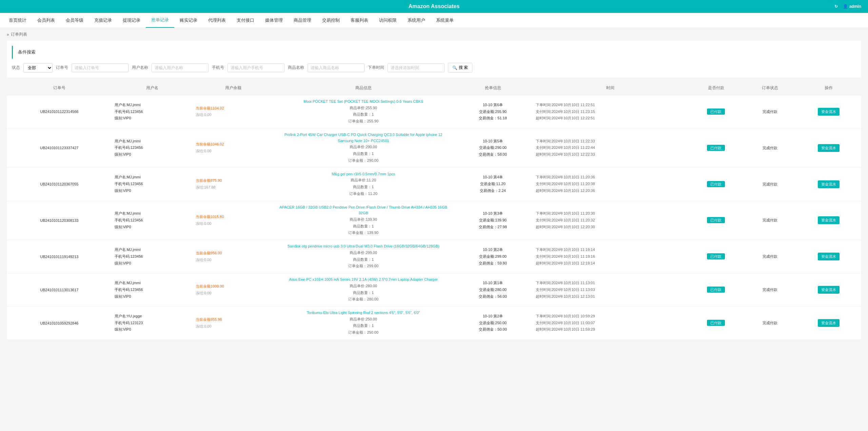  What do you see at coordinates (336, 68) in the screenshot?
I see `product-input` at bounding box center [336, 68].